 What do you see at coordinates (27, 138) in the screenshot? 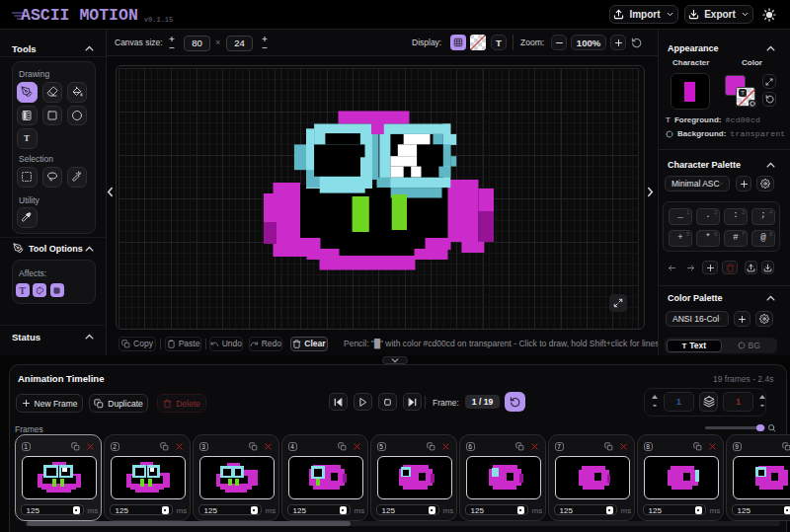
I see `svg-text: T` at bounding box center [27, 138].